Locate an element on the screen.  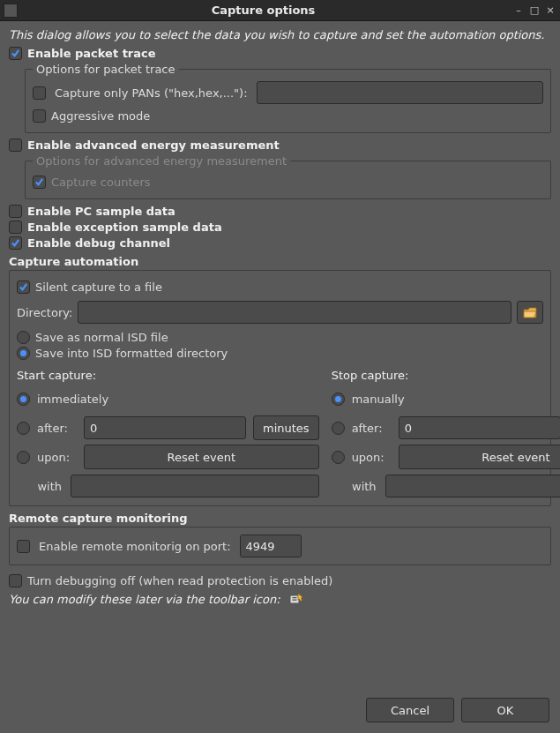
minimize-button: – is located at coordinates (519, 11).